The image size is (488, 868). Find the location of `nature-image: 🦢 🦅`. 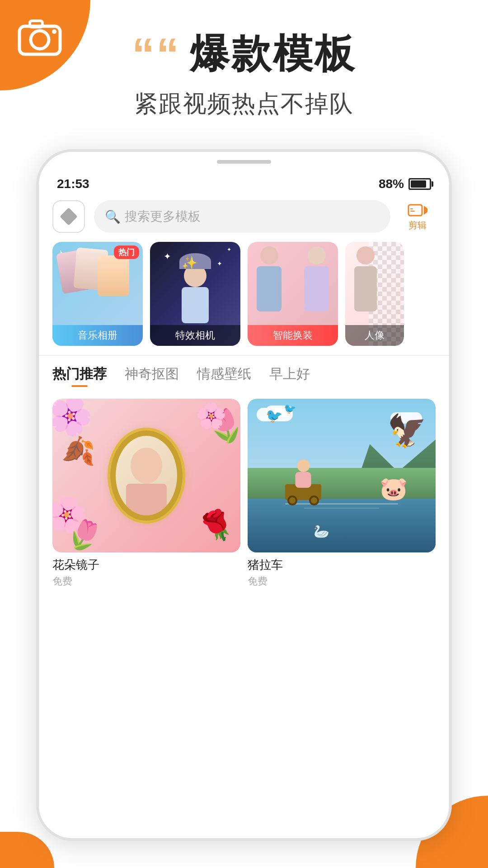

nature-image: 🦢 🦅 is located at coordinates (342, 476).